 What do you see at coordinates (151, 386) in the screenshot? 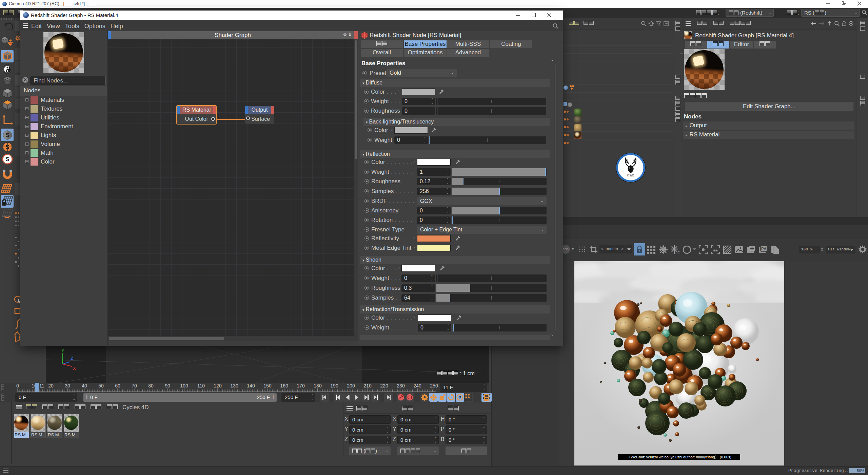
I see `svg-text: 80` at bounding box center [151, 386].